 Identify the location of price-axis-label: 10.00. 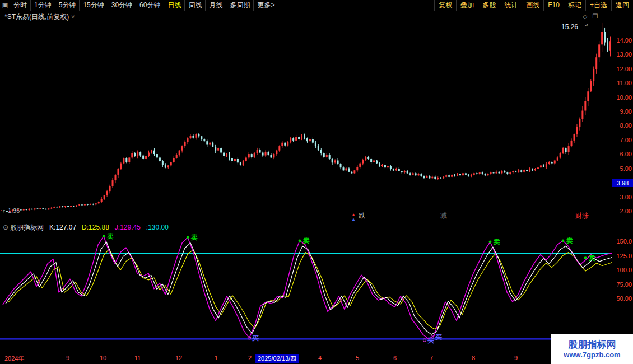
(622, 97).